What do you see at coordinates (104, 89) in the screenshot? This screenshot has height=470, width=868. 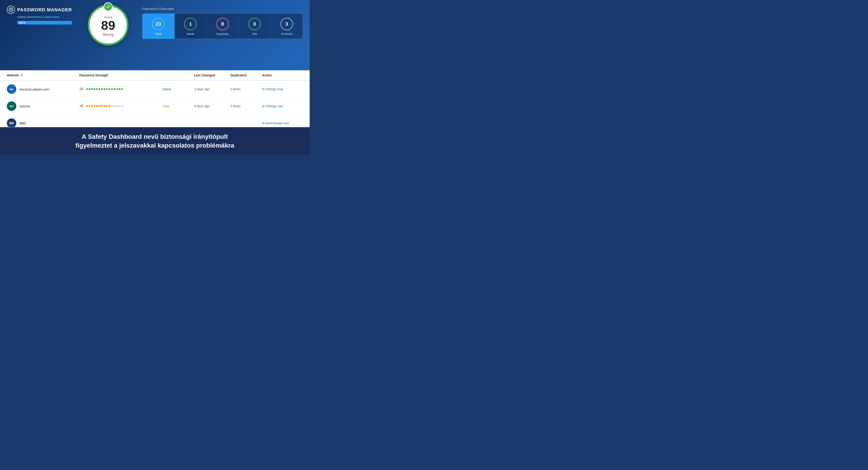 I see `dots-xiaomi` at bounding box center [104, 89].